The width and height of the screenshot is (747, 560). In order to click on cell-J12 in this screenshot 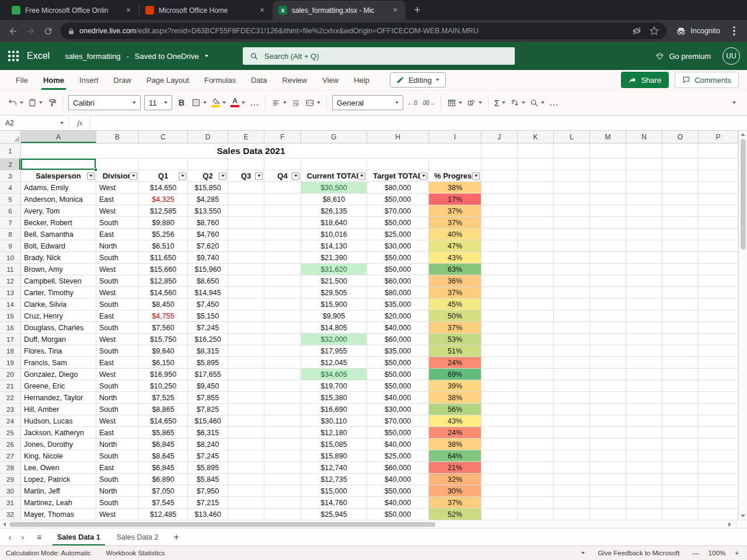, I will do `click(500, 281)`.